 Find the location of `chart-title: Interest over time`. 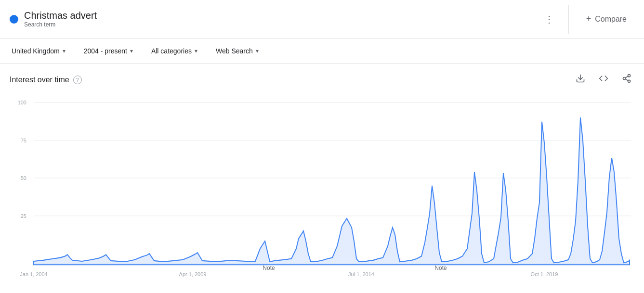

chart-title: Interest over time is located at coordinates (39, 80).